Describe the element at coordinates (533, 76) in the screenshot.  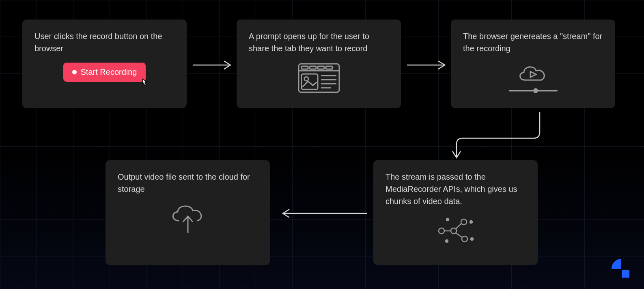
I see `stream-cloud-icon` at that location.